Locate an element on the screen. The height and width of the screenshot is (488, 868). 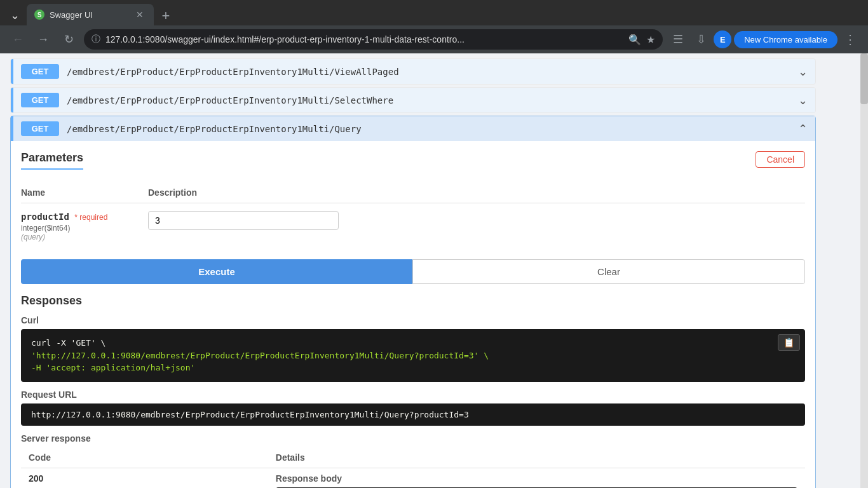
chrome-menu-button: ⋮ is located at coordinates (850, 39).